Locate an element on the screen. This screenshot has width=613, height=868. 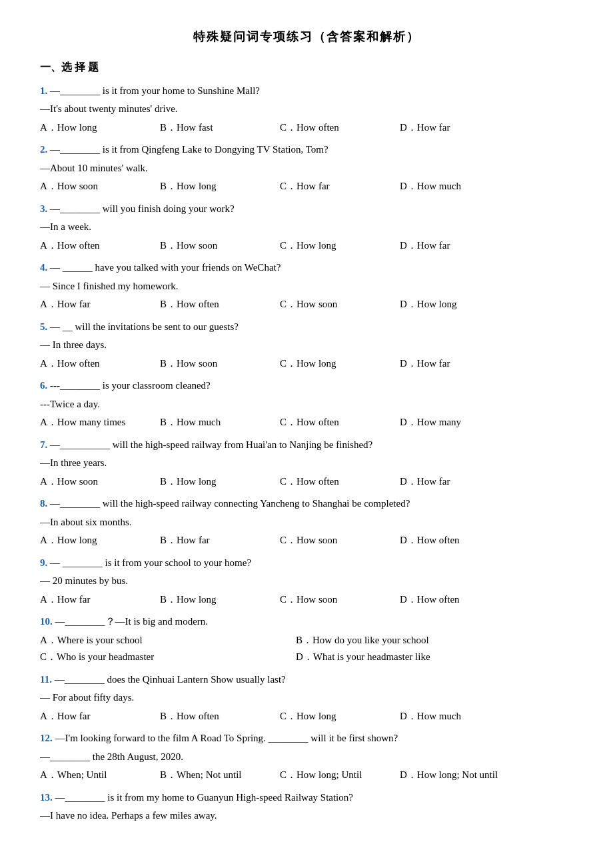
option-2-3: D．How much is located at coordinates (460, 187).